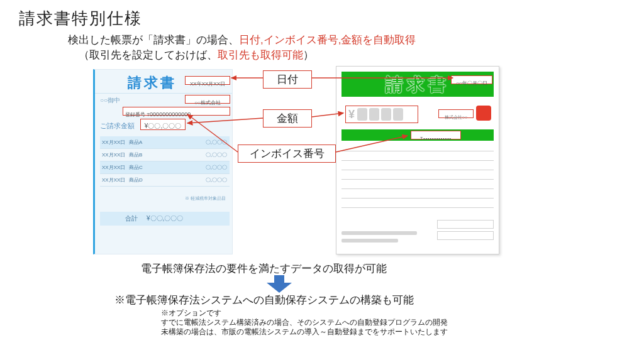 This screenshot has height=338, width=644. I want to click on r2-date: XX月XX日, so click(114, 167).